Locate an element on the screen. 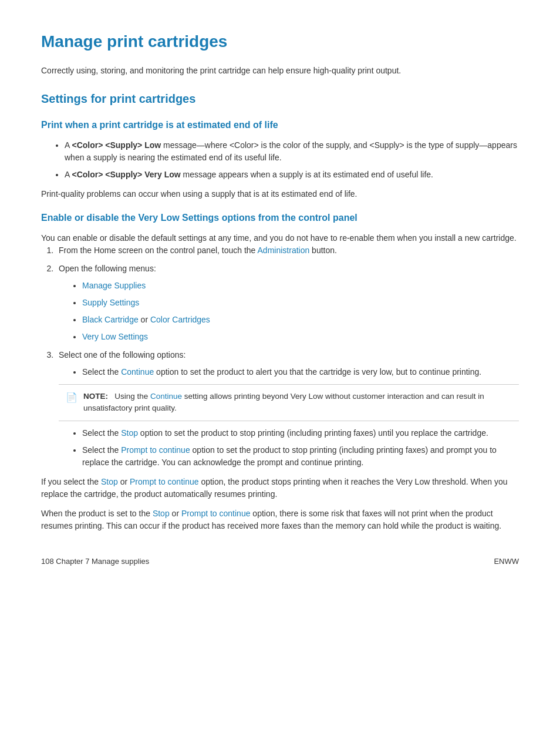 This screenshot has height=746, width=560. subsection2-intro: You can enable or disable the default se… is located at coordinates (280, 238).